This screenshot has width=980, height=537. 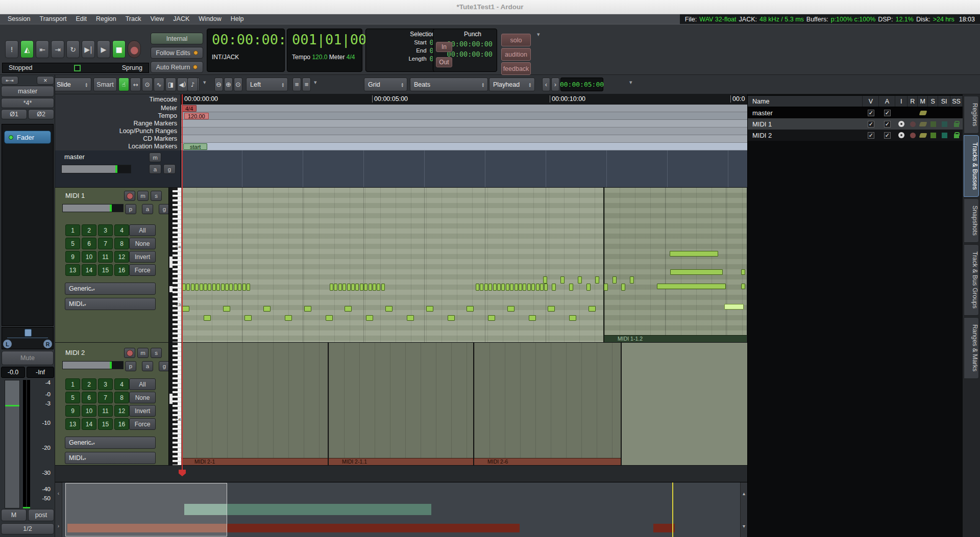 I want to click on midi-panic: !, so click(x=12, y=49).